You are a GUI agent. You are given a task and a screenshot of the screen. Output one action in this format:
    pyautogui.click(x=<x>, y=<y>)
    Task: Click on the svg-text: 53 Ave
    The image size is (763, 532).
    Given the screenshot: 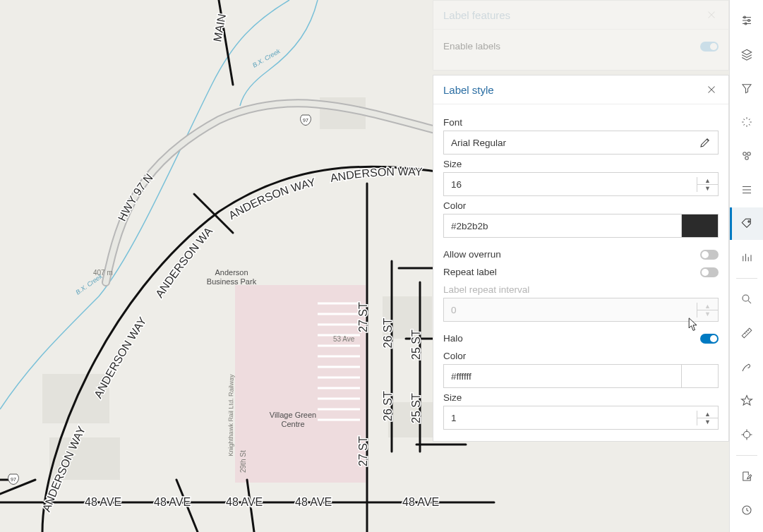 What is the action you would take?
    pyautogui.click(x=344, y=339)
    